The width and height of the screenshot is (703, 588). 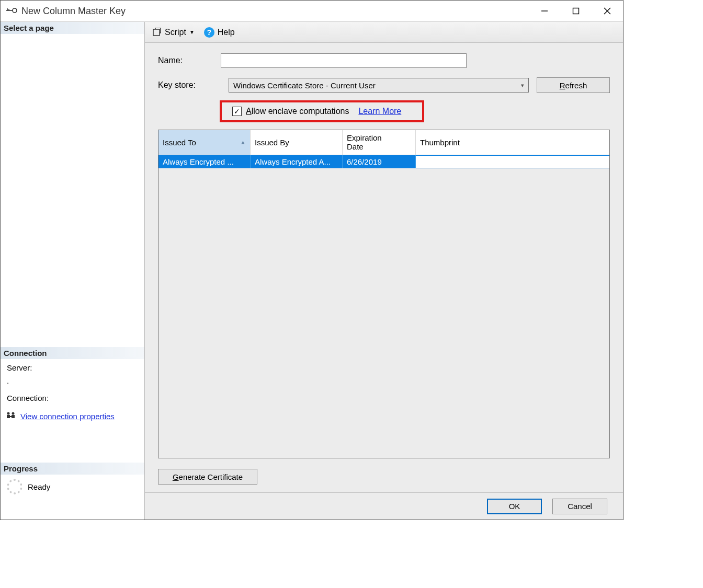 I want to click on table-row: Always Encrypted ... Always Encrypted A.…, so click(x=384, y=162).